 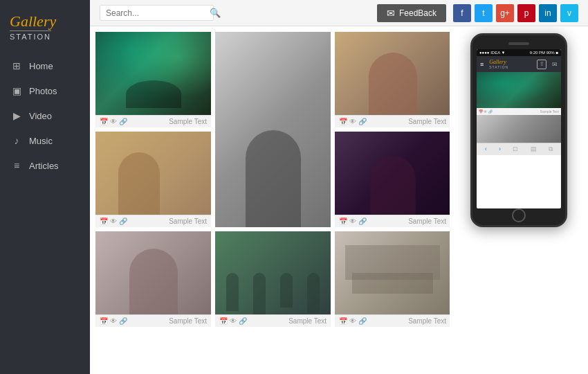 I want to click on logo-station: STATION, so click(x=30, y=36).